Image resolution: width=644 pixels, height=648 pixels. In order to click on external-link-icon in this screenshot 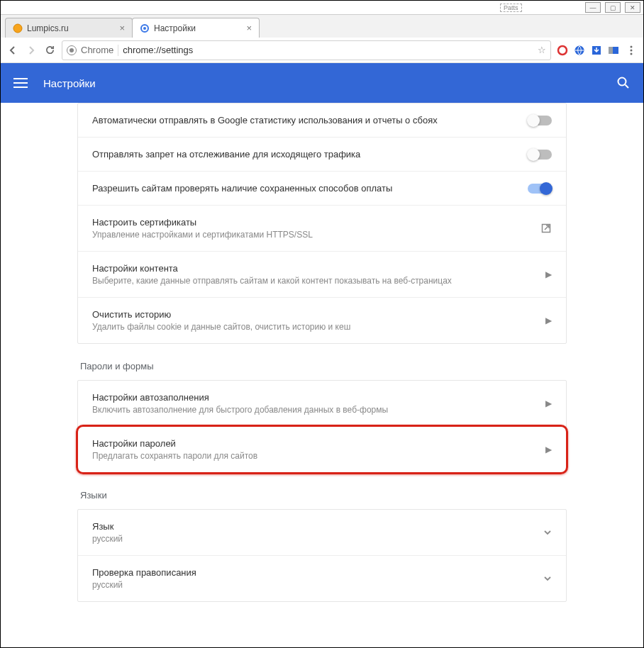, I will do `click(546, 228)`.